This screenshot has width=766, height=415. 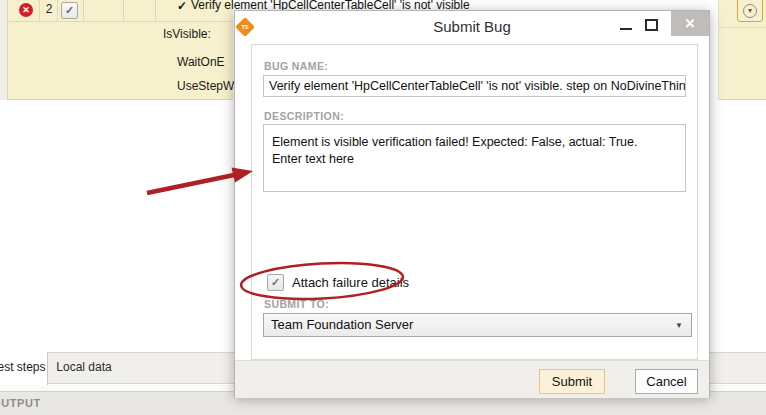 What do you see at coordinates (296, 304) in the screenshot?
I see `submit-to-label: SUBMIT TO:` at bounding box center [296, 304].